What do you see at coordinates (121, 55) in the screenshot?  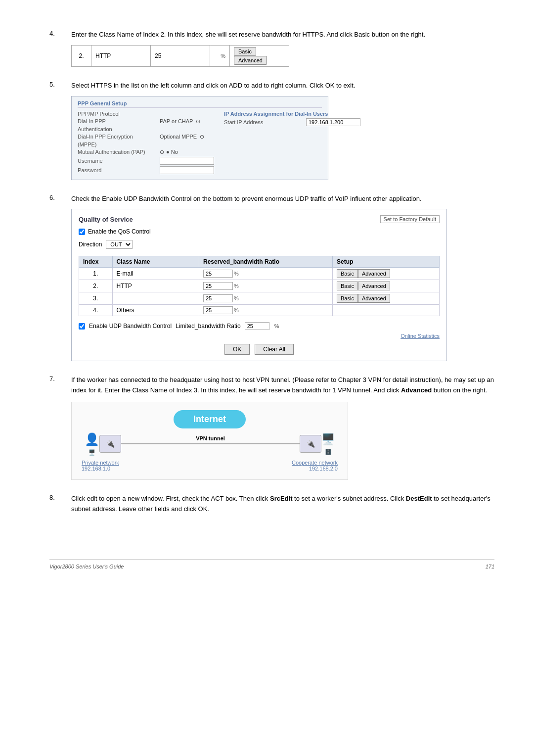 I see `s4-class: HTTP` at bounding box center [121, 55].